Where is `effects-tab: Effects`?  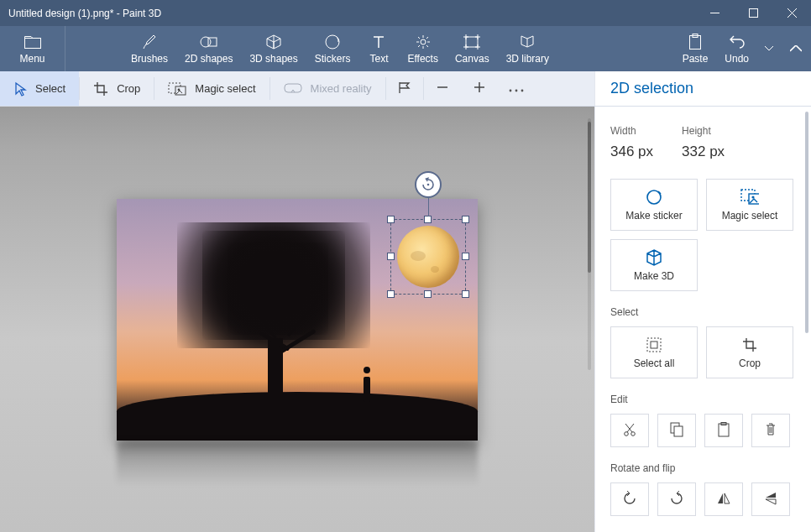
effects-tab: Effects is located at coordinates (422, 49).